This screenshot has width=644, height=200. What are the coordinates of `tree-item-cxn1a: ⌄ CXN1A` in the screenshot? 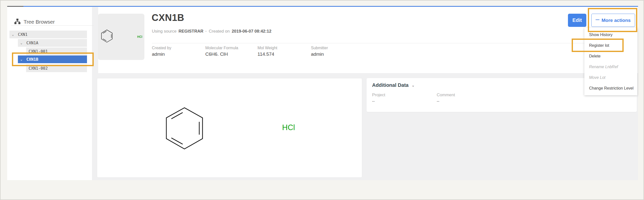 It's located at (52, 43).